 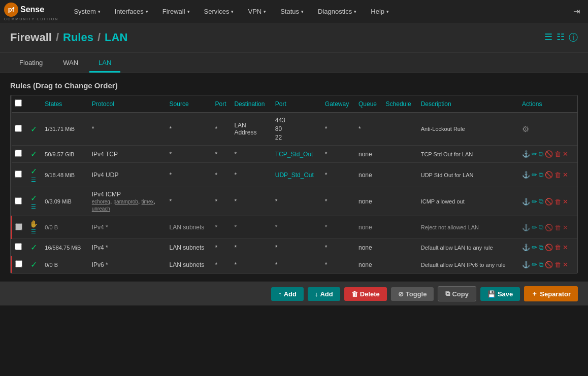 I want to click on breadcrumb-rules: Rules, so click(x=78, y=38).